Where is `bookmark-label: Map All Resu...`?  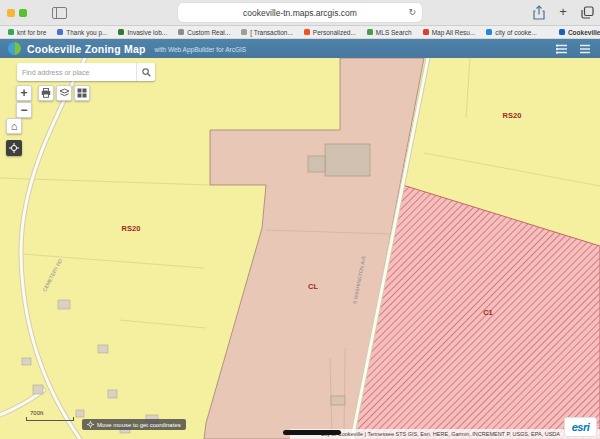 bookmark-label: Map All Resu... is located at coordinates (454, 32).